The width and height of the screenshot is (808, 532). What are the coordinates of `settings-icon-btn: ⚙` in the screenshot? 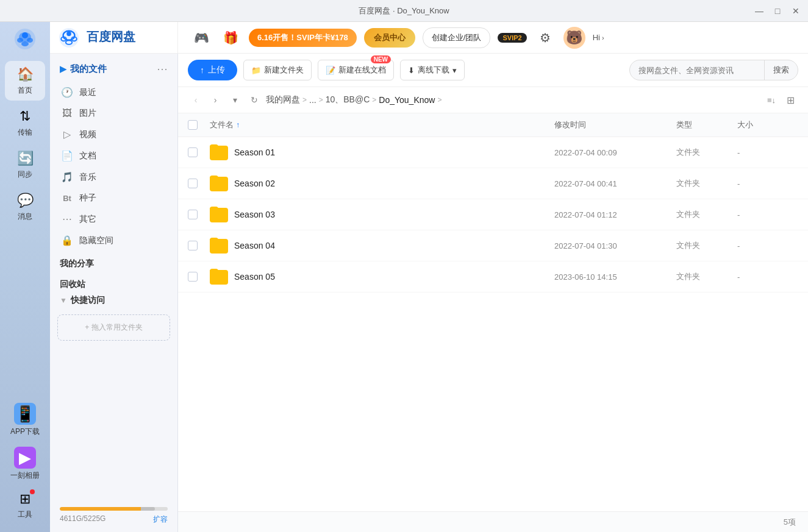 It's located at (545, 38).